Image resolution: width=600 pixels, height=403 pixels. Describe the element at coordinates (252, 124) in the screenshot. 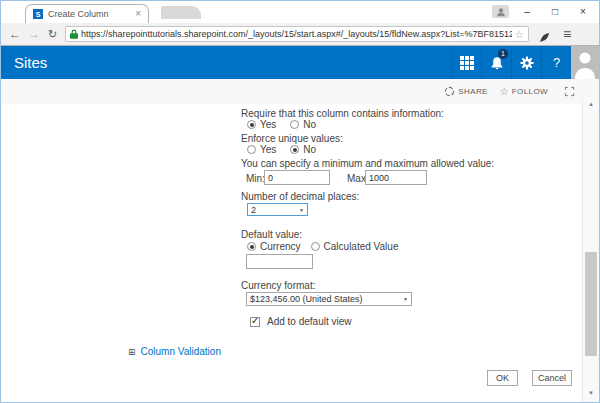

I see `require-yes-radio` at that location.